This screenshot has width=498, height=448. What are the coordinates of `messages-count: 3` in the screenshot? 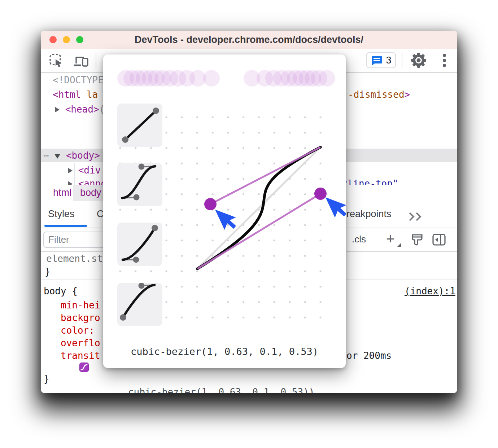 It's located at (388, 61).